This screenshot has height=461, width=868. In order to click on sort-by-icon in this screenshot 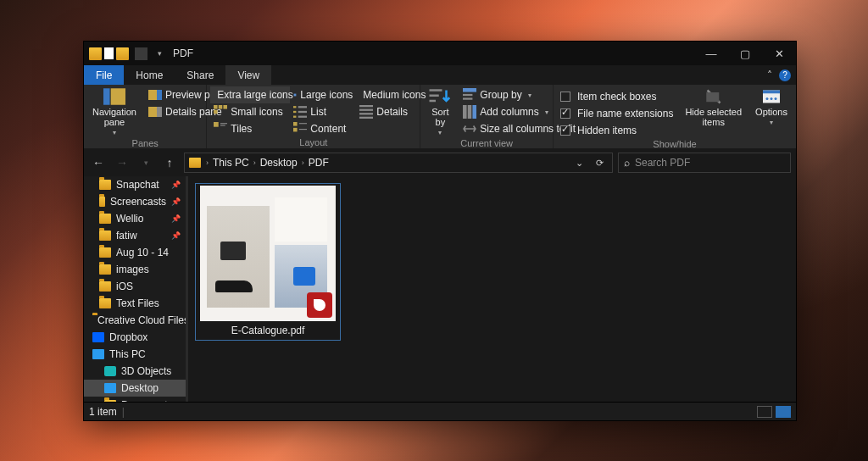, I will do `click(440, 97)`.